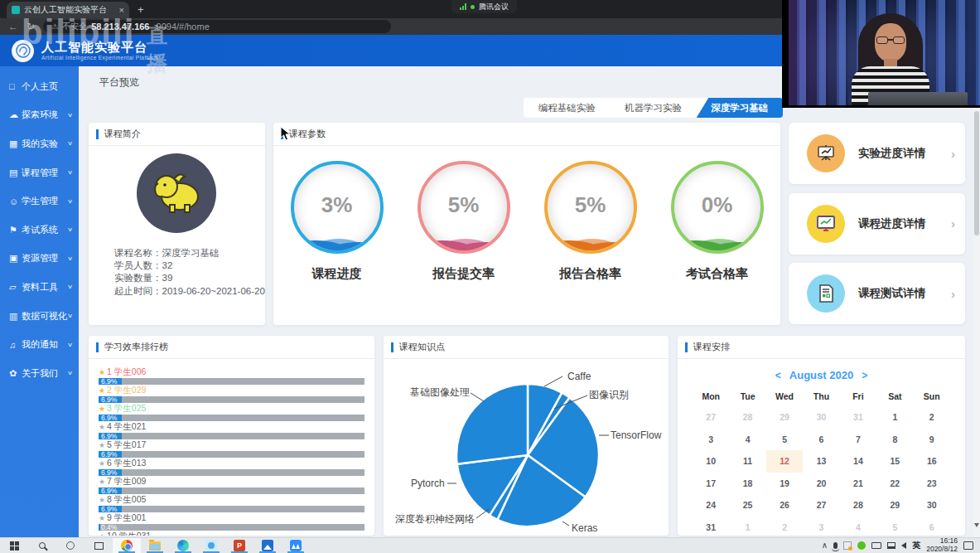  Describe the element at coordinates (825, 546) in the screenshot. I see `hidden-icons-chevron-icon: ∧` at that location.